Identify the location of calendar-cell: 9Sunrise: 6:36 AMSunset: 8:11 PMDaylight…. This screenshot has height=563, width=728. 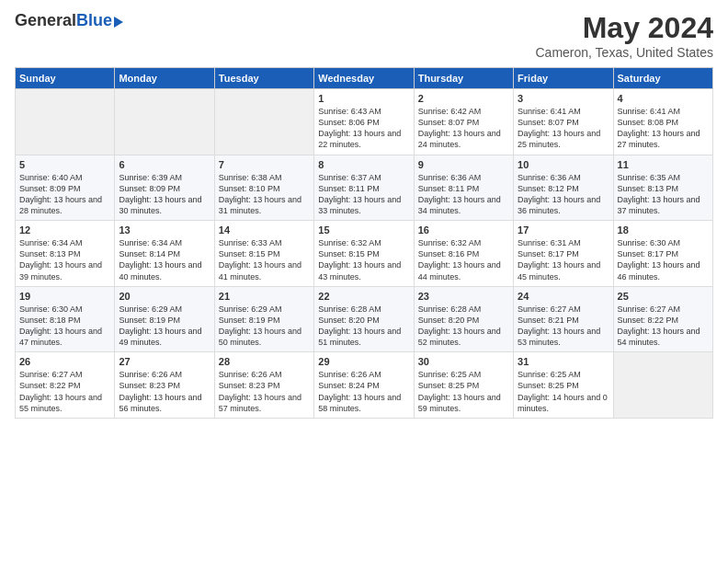
(463, 188).